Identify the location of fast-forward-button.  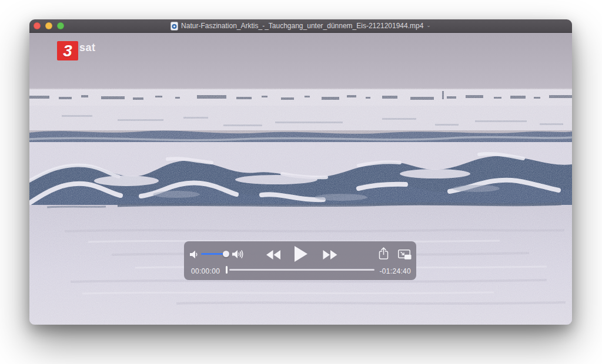
(330, 256).